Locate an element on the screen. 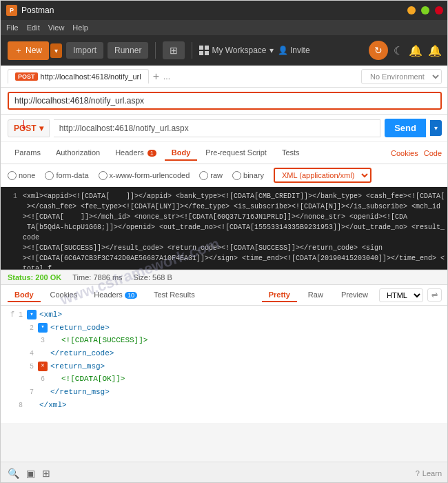 The width and height of the screenshot is (448, 483). tab-bar: POST http://localhost:4618/notify_url + … is located at coordinates (225, 77).